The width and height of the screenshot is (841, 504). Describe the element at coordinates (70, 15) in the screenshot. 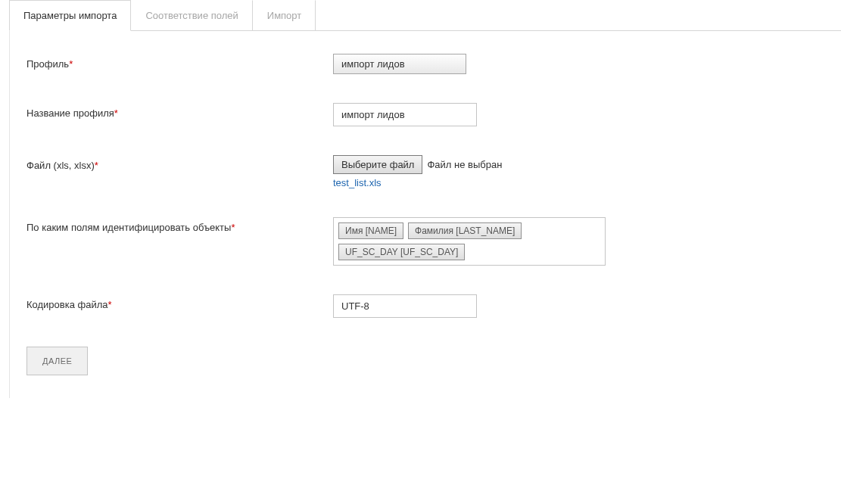

I see `tab-import-params: Параметры импорта` at that location.